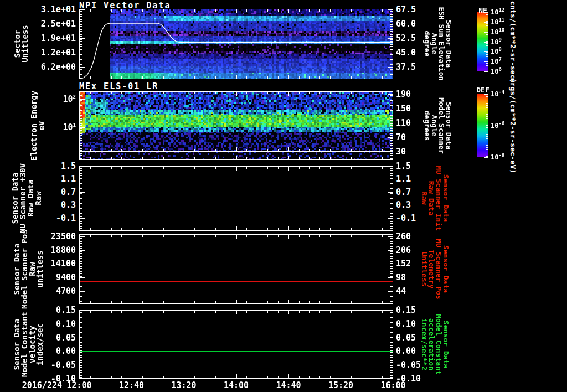  Describe the element at coordinates (435, 198) in the screenshot. I see `y-axis-label-right: Sensor Data MU Scanner Init Raw Data Raw` at that location.